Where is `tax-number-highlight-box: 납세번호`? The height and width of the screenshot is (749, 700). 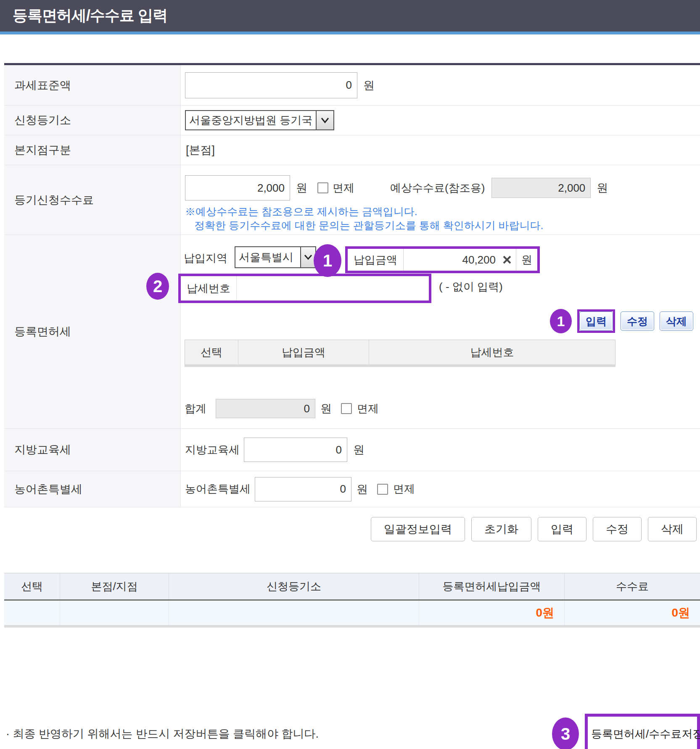
tax-number-highlight-box: 납세번호 is located at coordinates (305, 288).